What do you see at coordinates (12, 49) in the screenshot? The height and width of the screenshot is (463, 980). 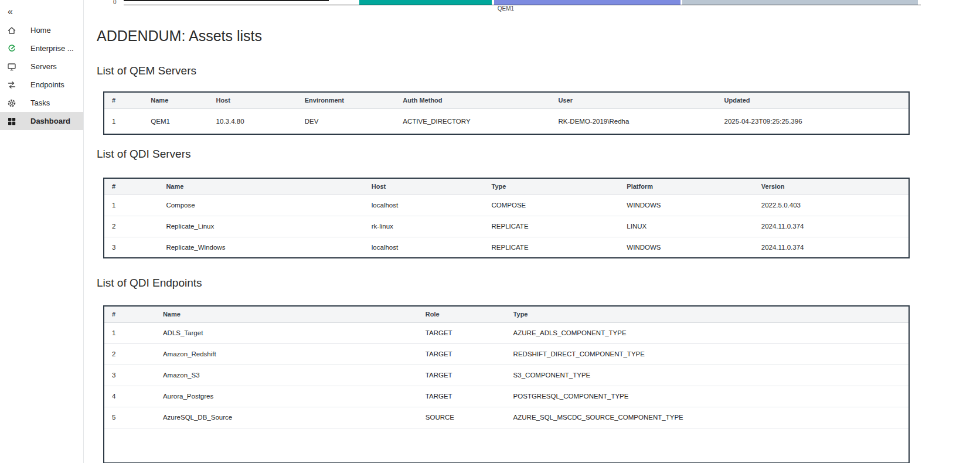 I see `enterprise-icon` at bounding box center [12, 49].